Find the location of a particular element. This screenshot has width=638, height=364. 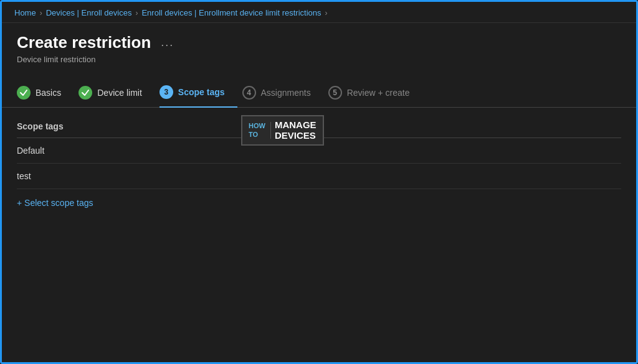

breadcrumb-home: Home is located at coordinates (25, 12).